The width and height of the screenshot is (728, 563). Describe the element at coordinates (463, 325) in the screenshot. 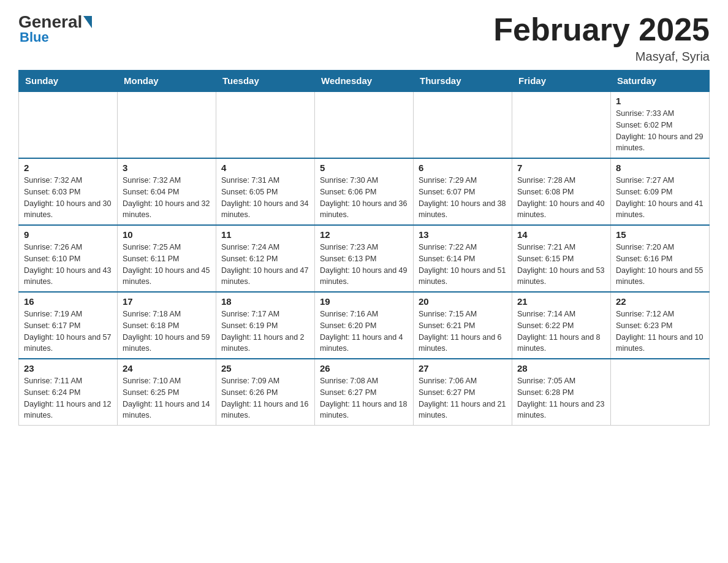

I see `calendar-cell: 20Sunrise: 7:15 AMSunset: 6:21 PMDayligh…` at that location.